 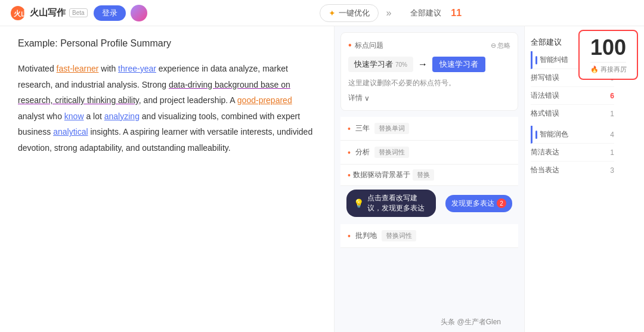 I want to click on suggestions-count: 11, so click(x=456, y=13).